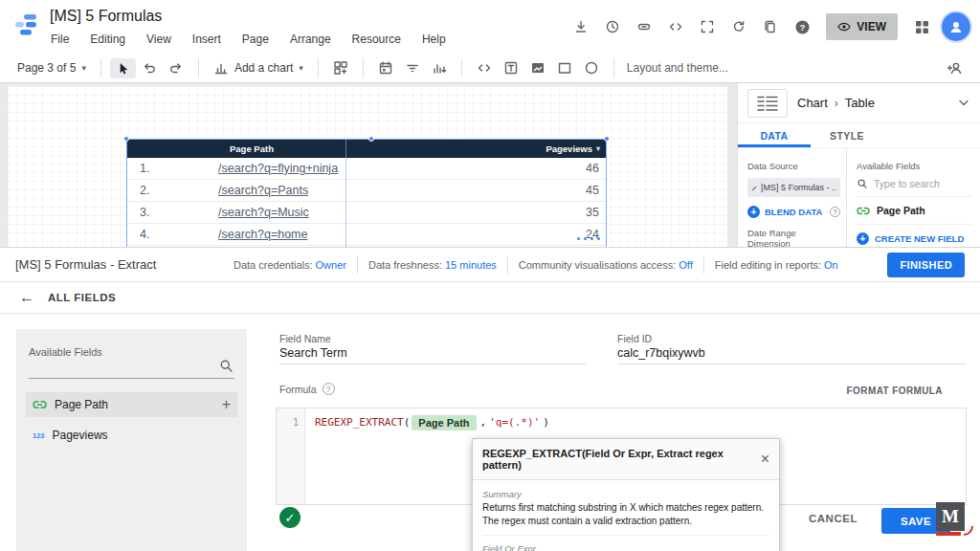 The image size is (980, 551). I want to click on breadcrumb-table: Table, so click(859, 103).